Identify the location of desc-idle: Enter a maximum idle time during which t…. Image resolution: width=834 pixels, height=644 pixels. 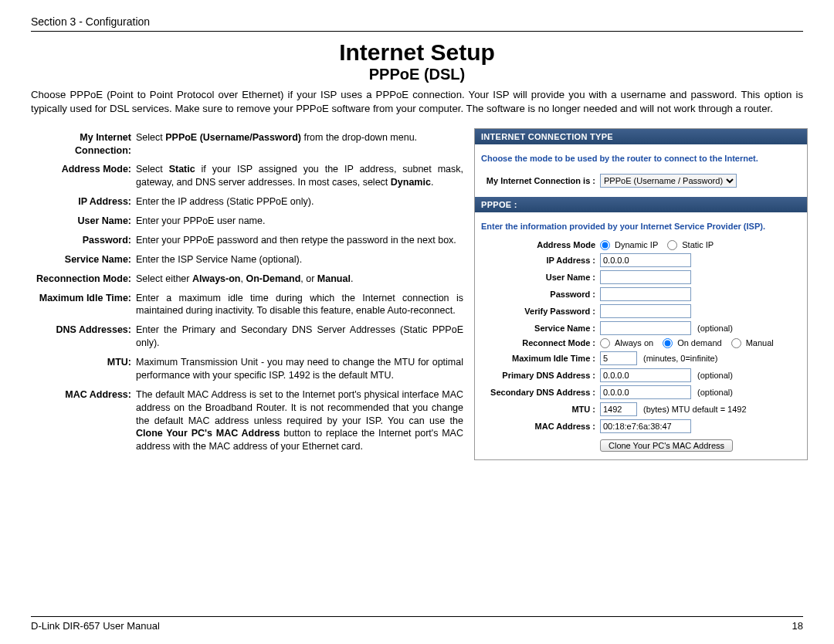
(300, 305).